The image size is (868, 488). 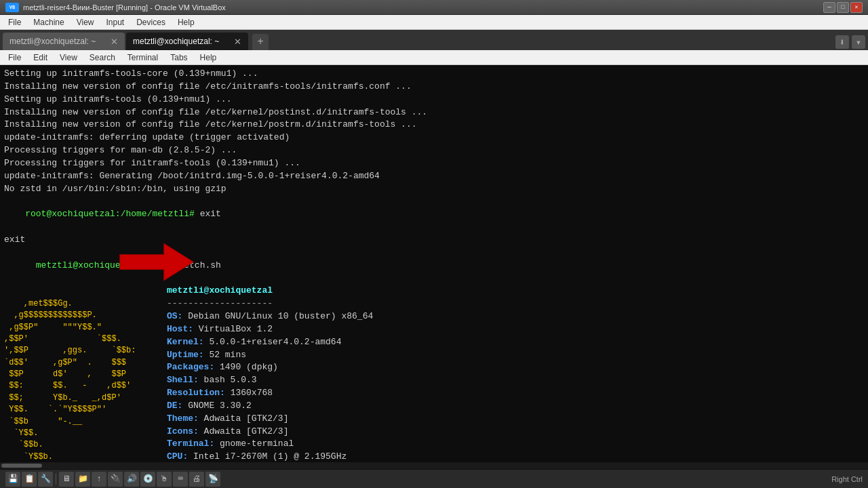 What do you see at coordinates (434, 164) in the screenshot?
I see `term-line: Processing triggers for initramfs-tools …` at bounding box center [434, 164].